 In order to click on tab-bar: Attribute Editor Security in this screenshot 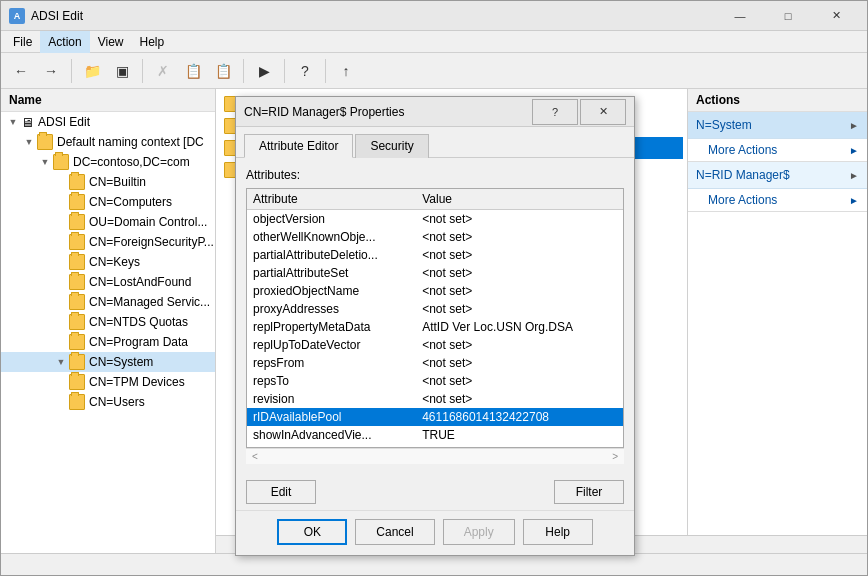, I will do `click(435, 142)`.